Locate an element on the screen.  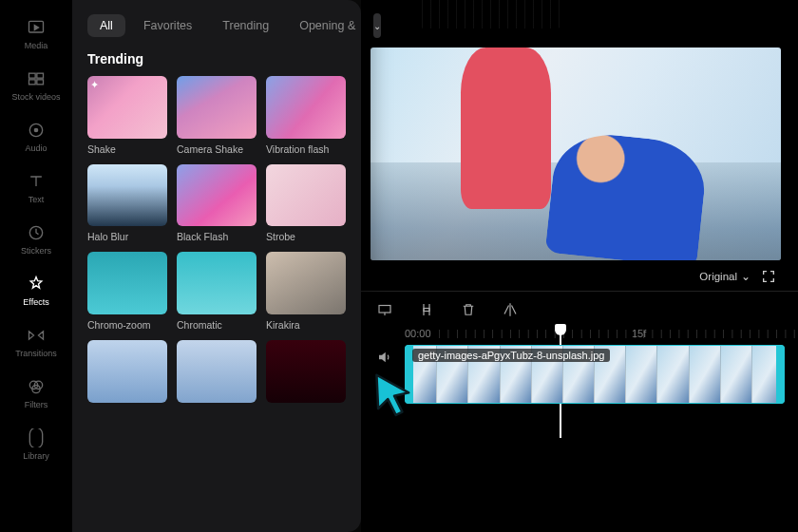
ruler-ticks: ||||||||||||||||||||||||||||||||||||||||… is located at coordinates (618, 333).